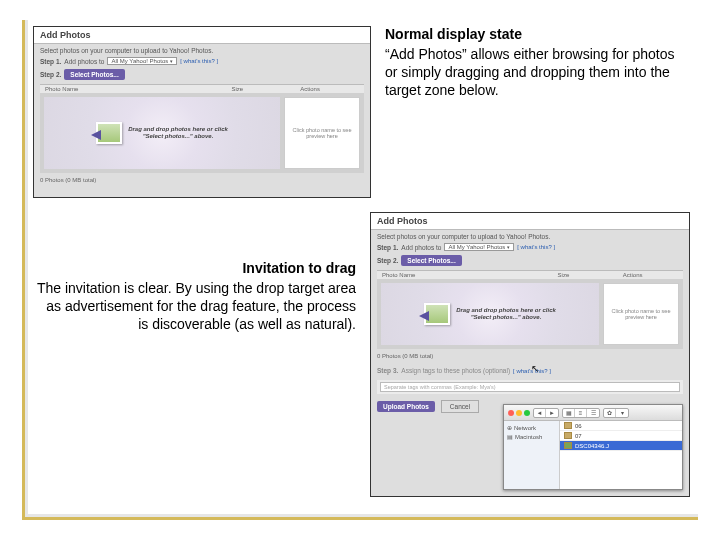 The width and height of the screenshot is (720, 540). I want to click on photo-drop-icon, so click(109, 133).